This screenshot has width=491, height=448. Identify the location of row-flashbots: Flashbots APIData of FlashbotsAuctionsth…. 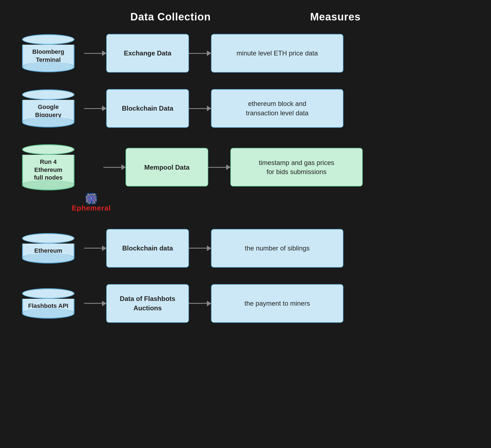
(245, 303).